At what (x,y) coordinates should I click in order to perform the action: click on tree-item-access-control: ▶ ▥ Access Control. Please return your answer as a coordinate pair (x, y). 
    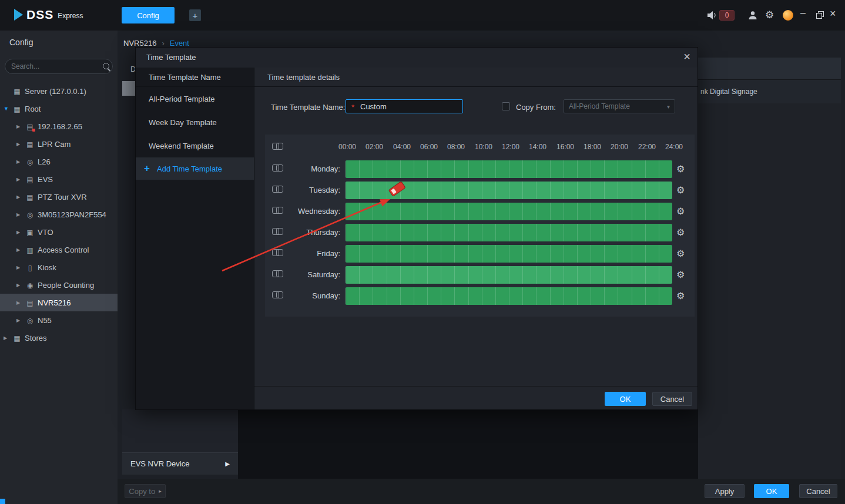
    Looking at the image, I should click on (59, 250).